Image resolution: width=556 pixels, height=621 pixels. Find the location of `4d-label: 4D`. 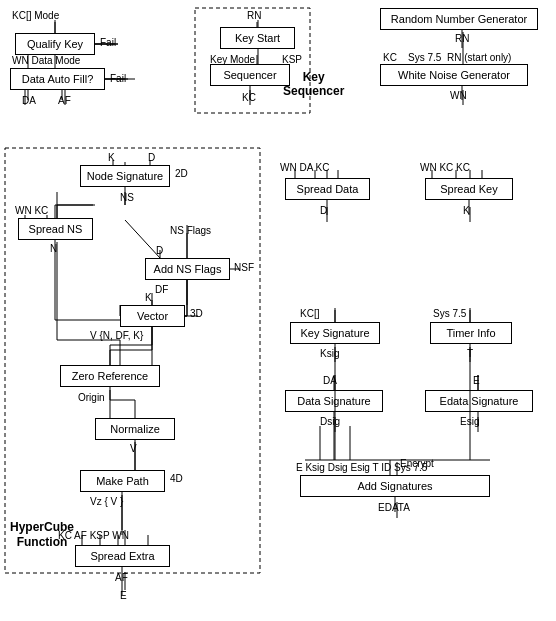

4d-label: 4D is located at coordinates (176, 478).